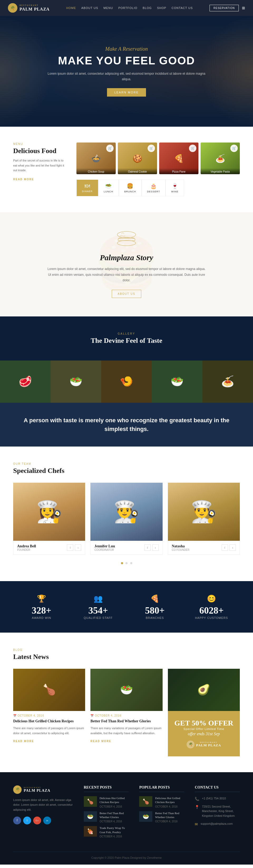 This screenshot has height=868, width=253. Describe the element at coordinates (158, 169) in the screenshot. I see `menu-right: 🍲 🛒 Chicken Soup 🍪 🛒 Oatmeal Cookie 🍕 🛒 …` at that location.